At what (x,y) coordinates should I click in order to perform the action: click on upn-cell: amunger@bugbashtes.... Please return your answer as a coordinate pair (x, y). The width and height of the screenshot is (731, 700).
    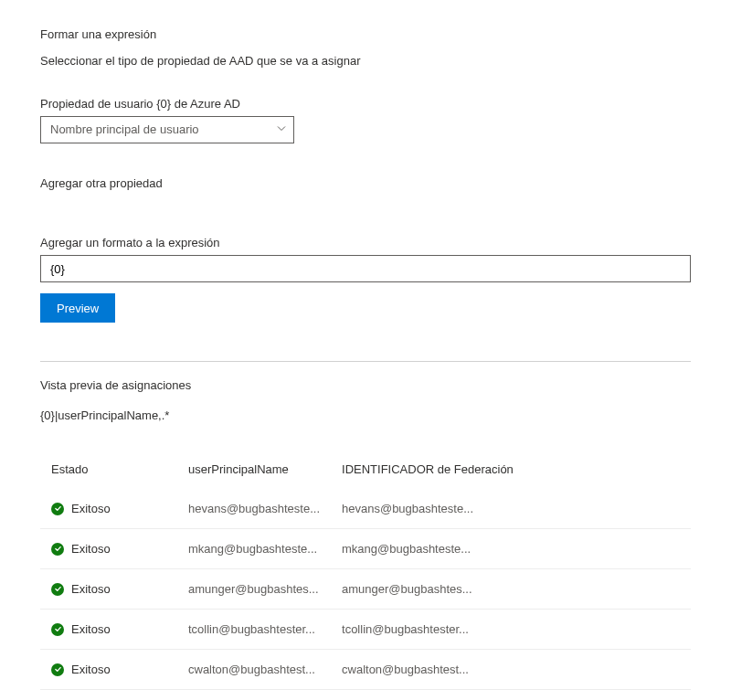
    Looking at the image, I should click on (254, 589).